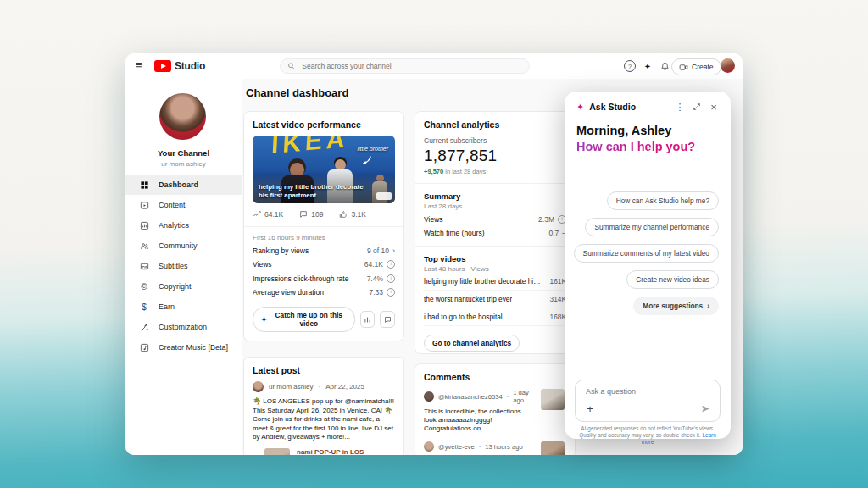  What do you see at coordinates (705, 408) in the screenshot?
I see `send-button` at bounding box center [705, 408].